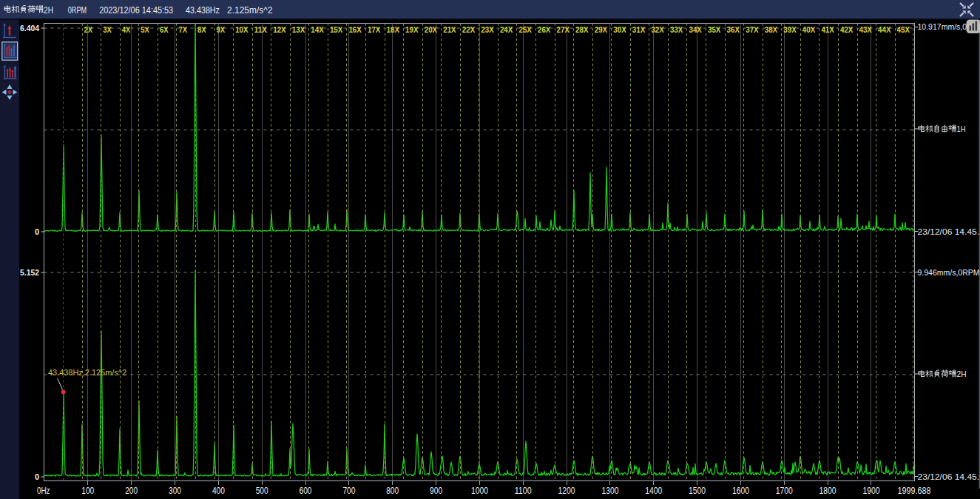  I want to click on svg-text: 9.946mm/s,0RPM, so click(949, 272).